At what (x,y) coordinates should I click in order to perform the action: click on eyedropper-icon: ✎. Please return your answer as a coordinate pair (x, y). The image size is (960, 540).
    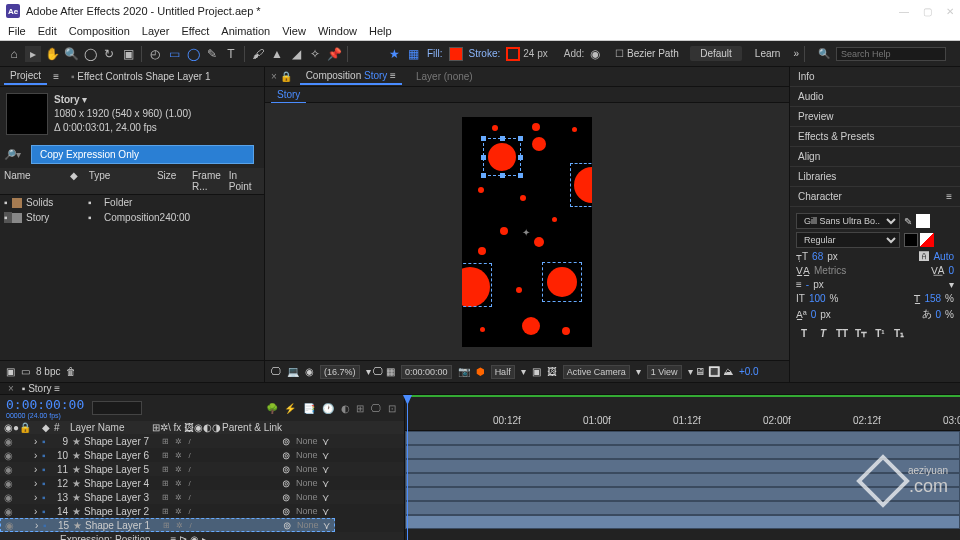
    Looking at the image, I should click on (908, 222).